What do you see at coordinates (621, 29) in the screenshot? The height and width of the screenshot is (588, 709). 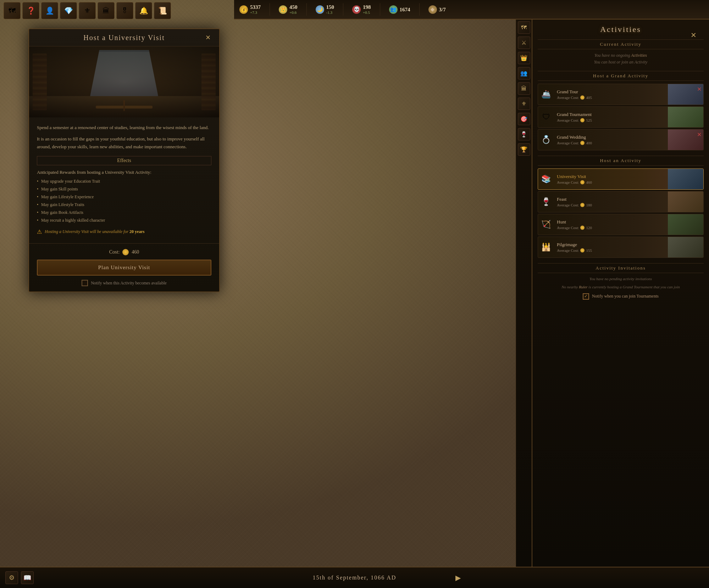 I see `panel-title: Activities` at bounding box center [621, 29].